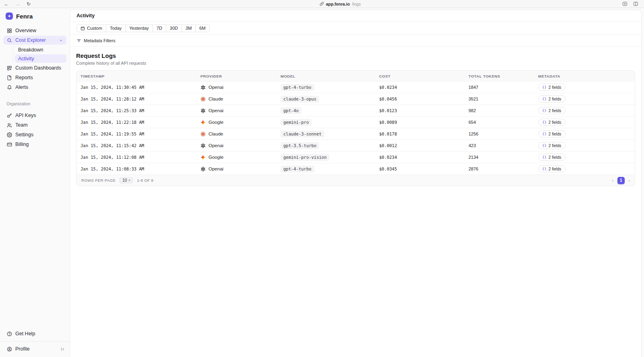 The image size is (644, 357). What do you see at coordinates (9, 16) in the screenshot?
I see `fenra-logo-icon: ✦` at bounding box center [9, 16].